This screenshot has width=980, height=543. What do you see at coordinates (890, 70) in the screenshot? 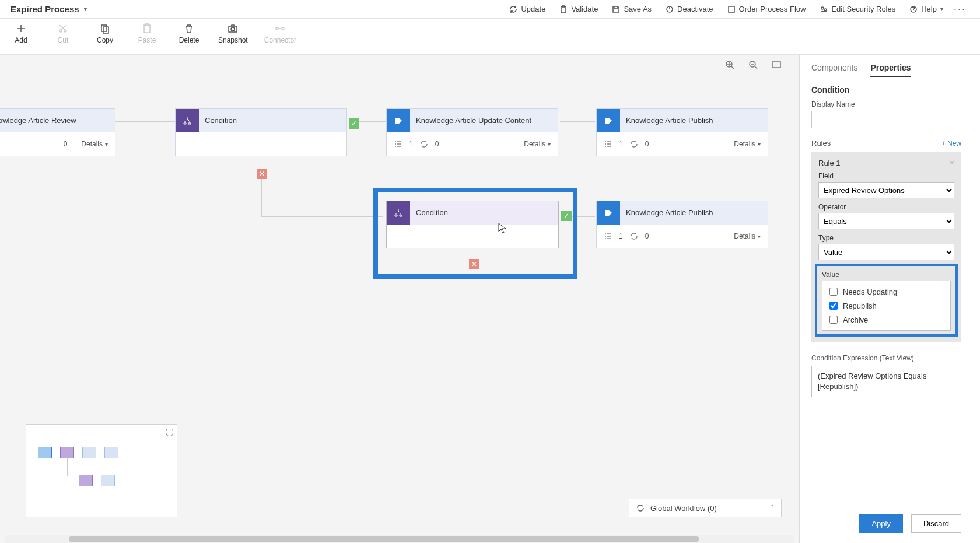
I see `tab-properties: Properties` at bounding box center [890, 70].